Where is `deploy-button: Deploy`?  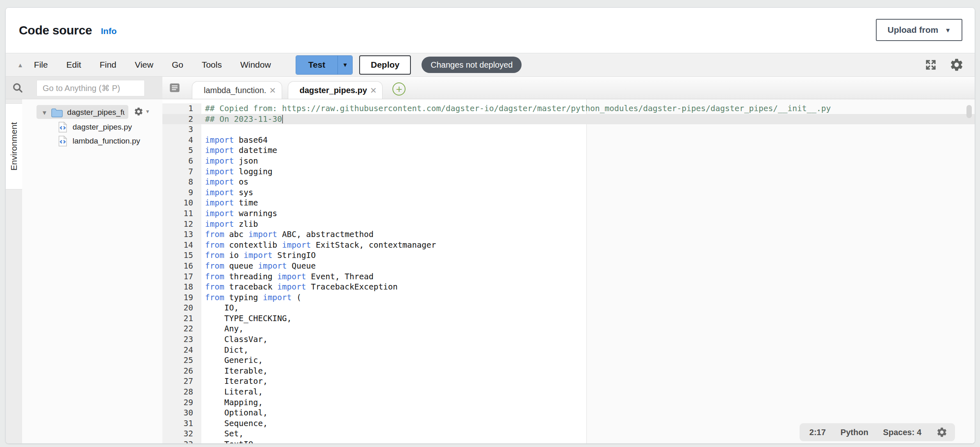
deploy-button: Deploy is located at coordinates (385, 65).